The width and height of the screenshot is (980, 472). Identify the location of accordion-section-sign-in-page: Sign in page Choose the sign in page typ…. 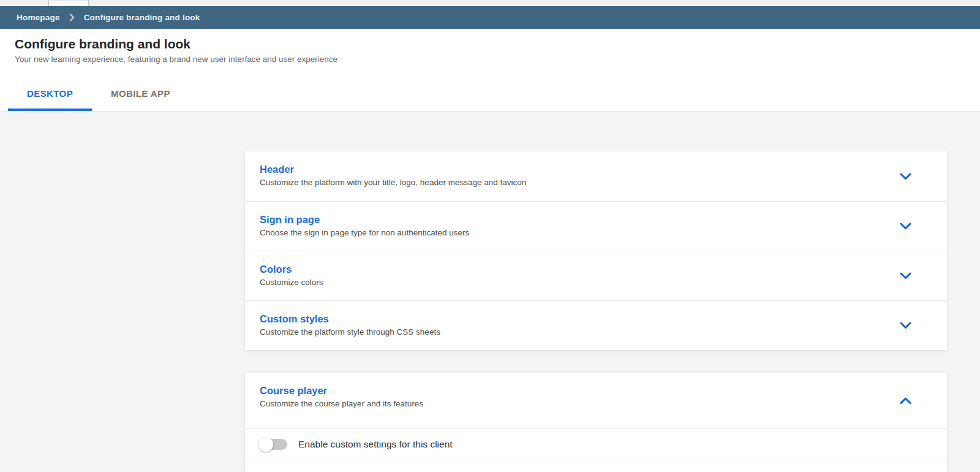
(596, 226).